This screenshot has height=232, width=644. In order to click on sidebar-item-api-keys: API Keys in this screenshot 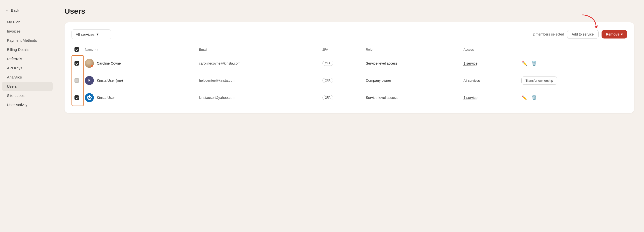, I will do `click(28, 68)`.